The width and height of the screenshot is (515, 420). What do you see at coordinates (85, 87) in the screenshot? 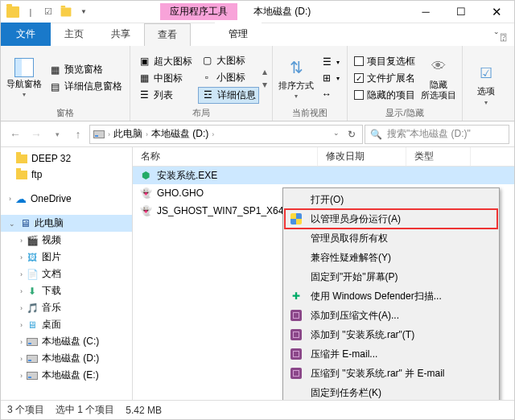
I see `details-pane-button: ▤详细信息窗格` at bounding box center [85, 87].